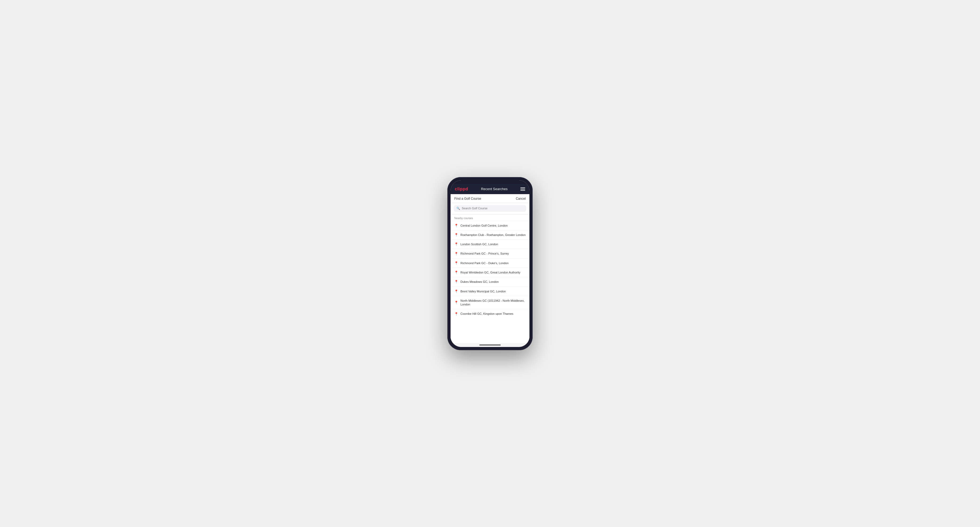 This screenshot has height=527, width=980. Describe the element at coordinates (490, 270) in the screenshot. I see `course-list: 📍 Central London Golf Centre, London 📍 R…` at that location.